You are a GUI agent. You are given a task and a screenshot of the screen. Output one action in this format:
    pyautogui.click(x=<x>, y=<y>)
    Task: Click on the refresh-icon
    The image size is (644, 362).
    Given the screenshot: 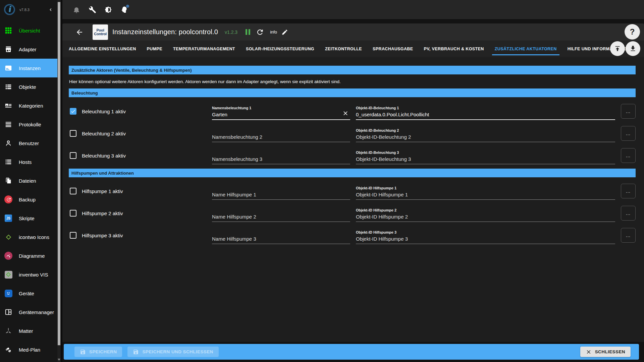 What is the action you would take?
    pyautogui.click(x=260, y=32)
    